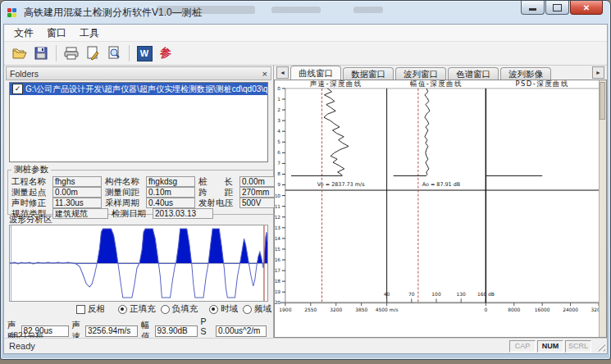  What do you see at coordinates (277, 207) in the screenshot?
I see `svg-text: 11` at bounding box center [277, 207].